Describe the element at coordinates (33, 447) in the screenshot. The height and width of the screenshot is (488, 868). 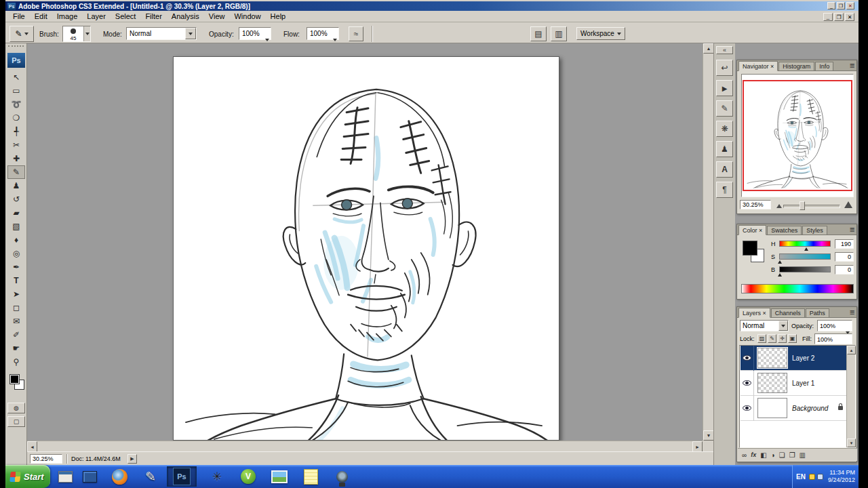
I see `scroll-left-button: ◄` at that location.